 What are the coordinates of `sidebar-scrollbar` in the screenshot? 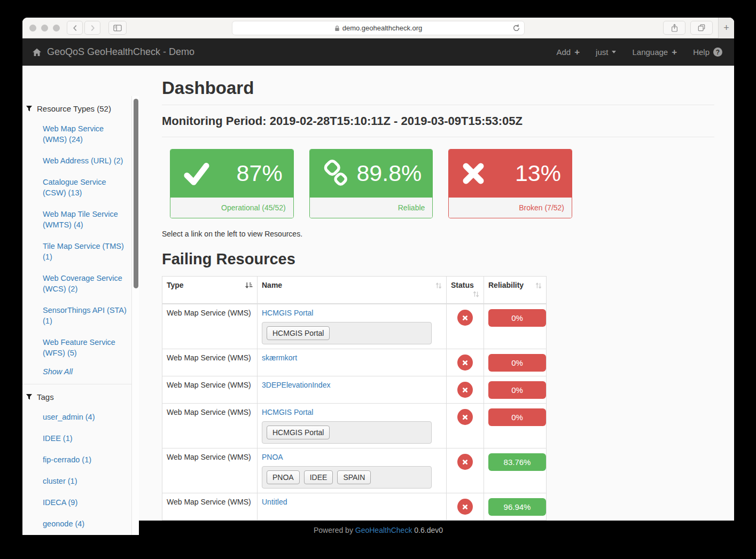 It's located at (135, 316).